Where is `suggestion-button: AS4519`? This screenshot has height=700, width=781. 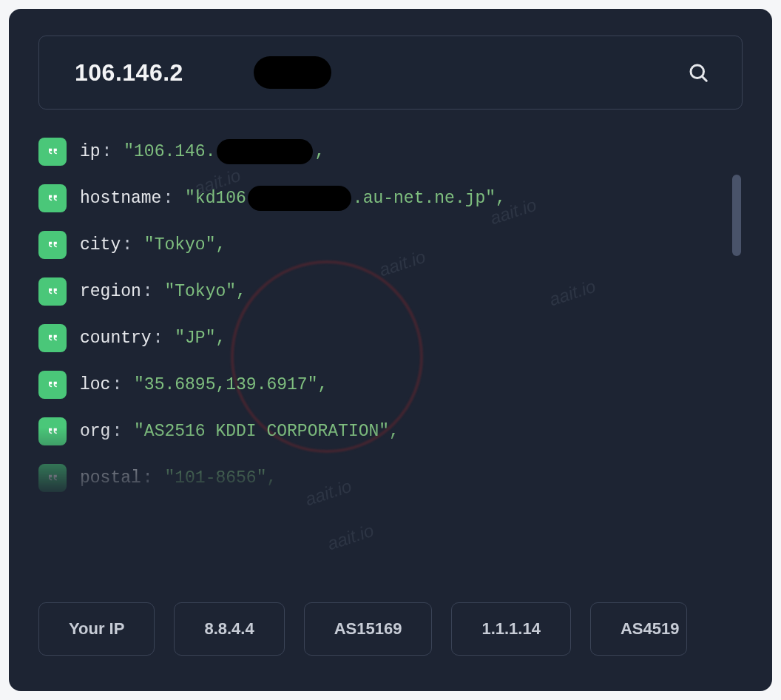 suggestion-button: AS4519 is located at coordinates (639, 629).